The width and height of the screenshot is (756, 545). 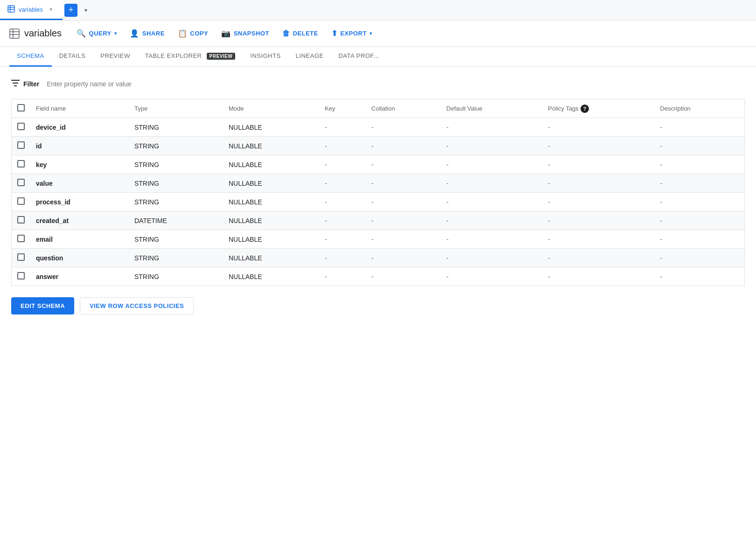 I want to click on table-row: device_id STRING NULLABLE - - - - -, so click(x=378, y=127).